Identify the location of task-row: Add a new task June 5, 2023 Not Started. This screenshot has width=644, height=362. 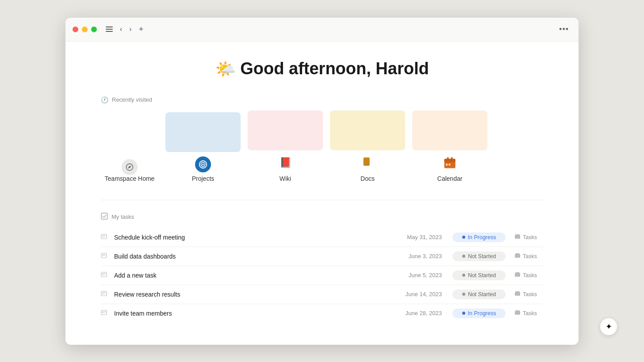
(322, 276).